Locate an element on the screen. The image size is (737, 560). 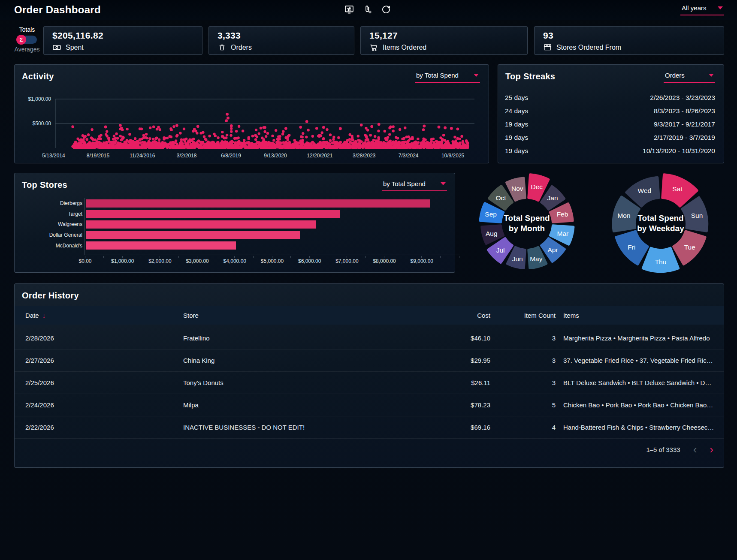
bar-category-label: Dierbergs is located at coordinates (50, 203).